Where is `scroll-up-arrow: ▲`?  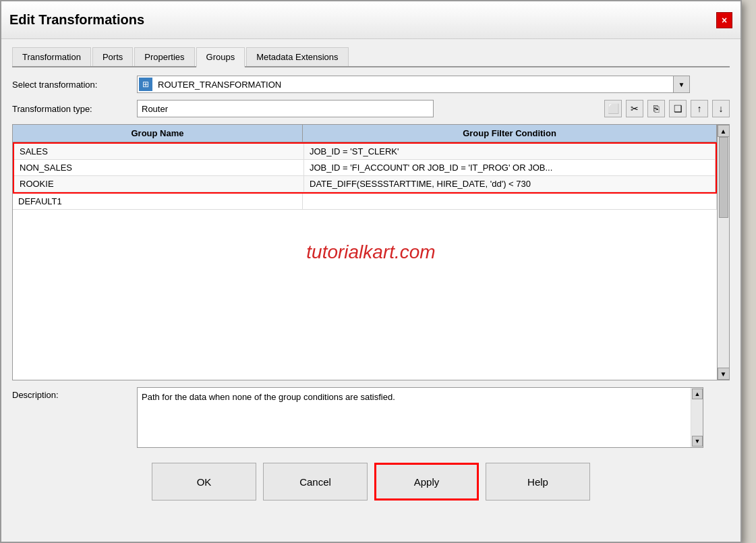 scroll-up-arrow: ▲ is located at coordinates (724, 131).